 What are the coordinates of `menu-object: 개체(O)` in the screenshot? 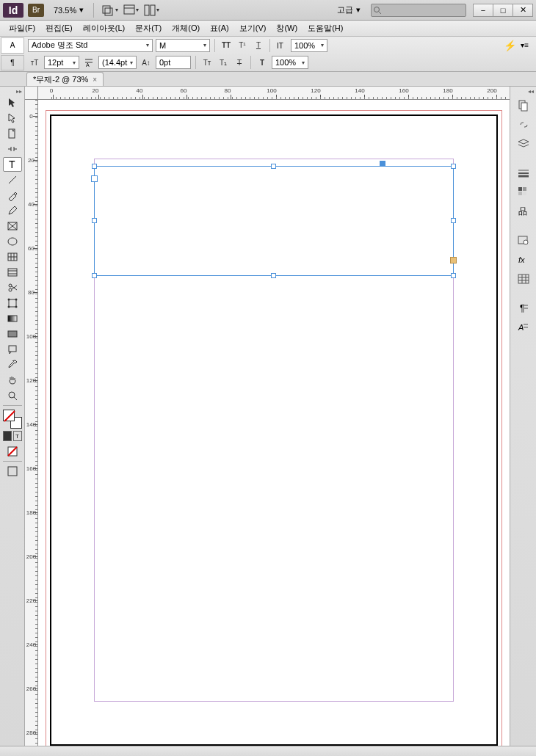 It's located at (186, 28).